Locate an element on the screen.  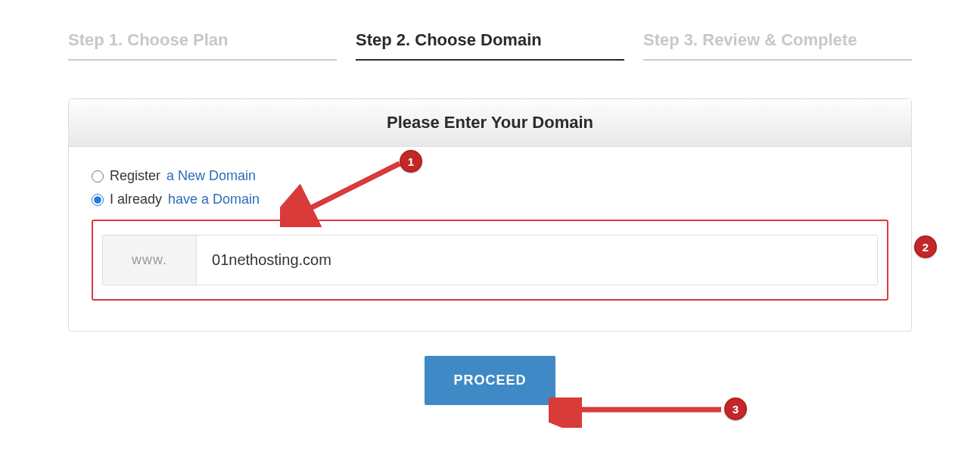
annotation-badge-1: 1 is located at coordinates (411, 161).